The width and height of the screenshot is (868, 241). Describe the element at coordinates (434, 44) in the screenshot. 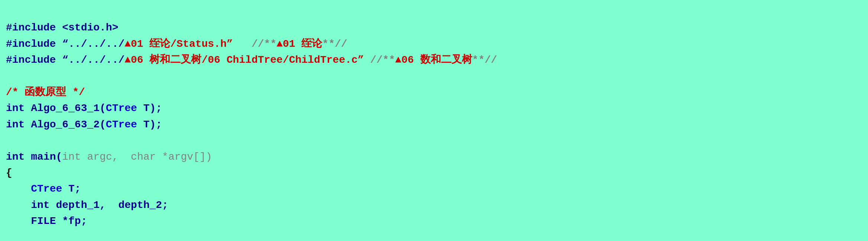

I see `code-line-2: #include “../../../▲01 绖论/Status.h” //**…` at that location.